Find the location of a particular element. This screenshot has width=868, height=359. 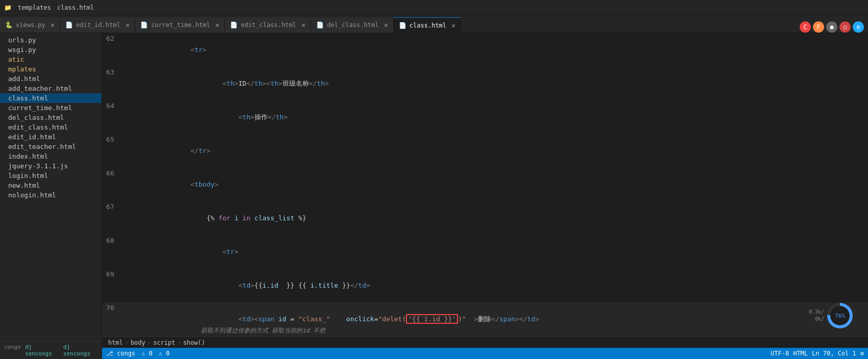

breadcrumb-show: show() is located at coordinates (194, 343).